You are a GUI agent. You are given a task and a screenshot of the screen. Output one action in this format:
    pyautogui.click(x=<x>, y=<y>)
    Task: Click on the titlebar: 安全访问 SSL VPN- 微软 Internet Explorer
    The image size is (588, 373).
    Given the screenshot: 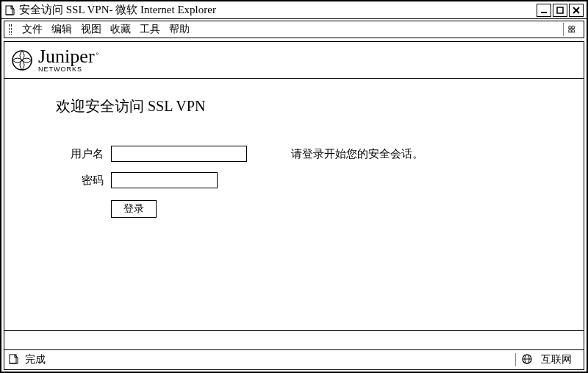 What is the action you would take?
    pyautogui.click(x=294, y=10)
    